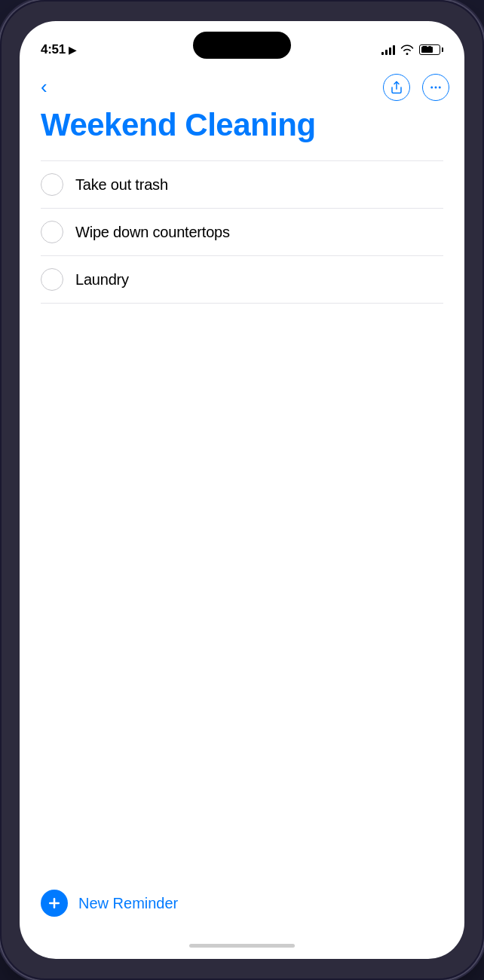 Image resolution: width=484 pixels, height=980 pixels. Describe the element at coordinates (242, 946) in the screenshot. I see `home-bar` at that location.